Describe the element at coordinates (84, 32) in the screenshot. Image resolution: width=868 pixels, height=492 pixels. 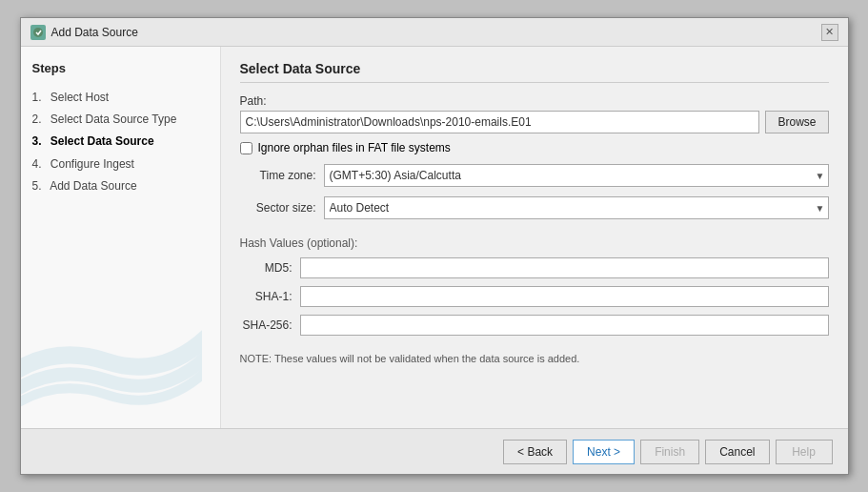
I see `title-bar-left: Add Data Source` at that location.